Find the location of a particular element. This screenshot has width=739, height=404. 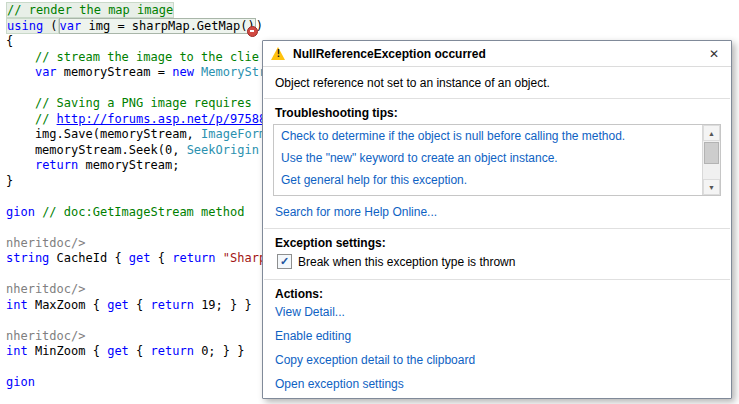

code-token: memoryStream.Seek(0, is located at coordinates (96, 150).